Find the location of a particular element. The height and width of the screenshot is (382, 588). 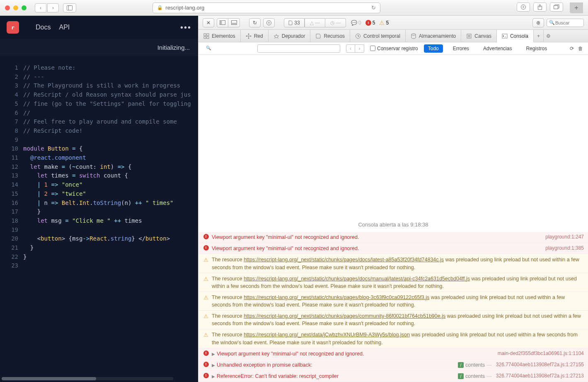

debugger-icon is located at coordinates (276, 36).